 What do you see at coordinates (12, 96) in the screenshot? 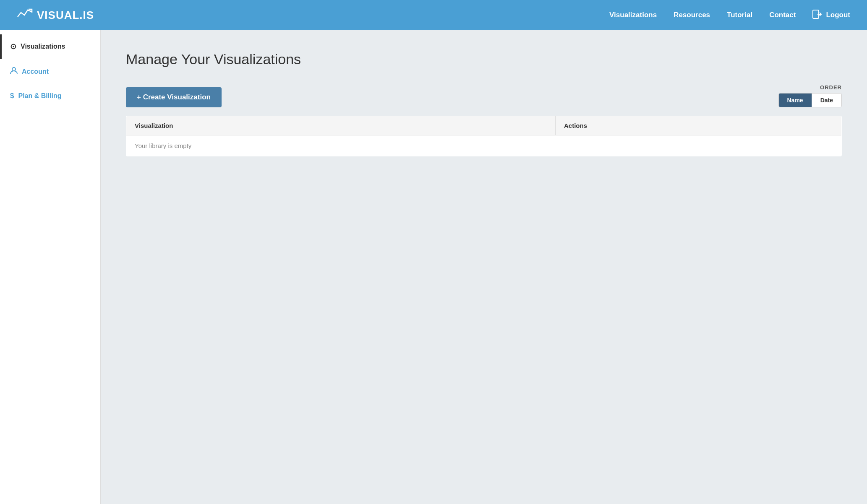
I see `billing-icon: $` at bounding box center [12, 96].